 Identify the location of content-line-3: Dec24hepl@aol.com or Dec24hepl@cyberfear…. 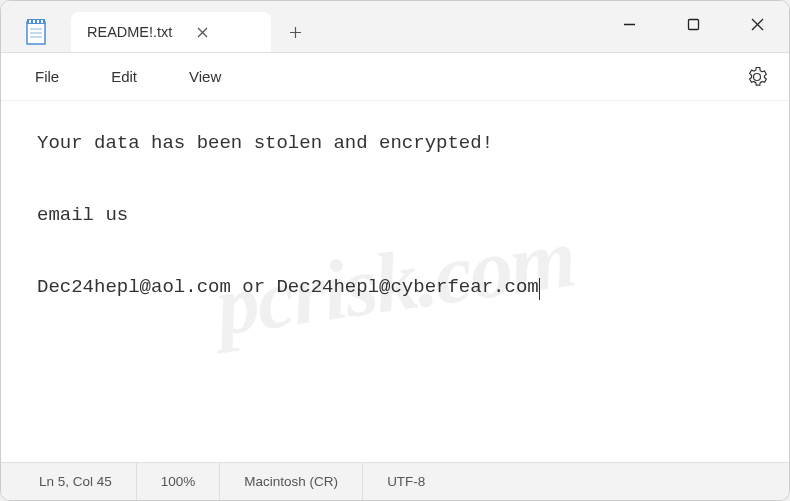
(288, 287).